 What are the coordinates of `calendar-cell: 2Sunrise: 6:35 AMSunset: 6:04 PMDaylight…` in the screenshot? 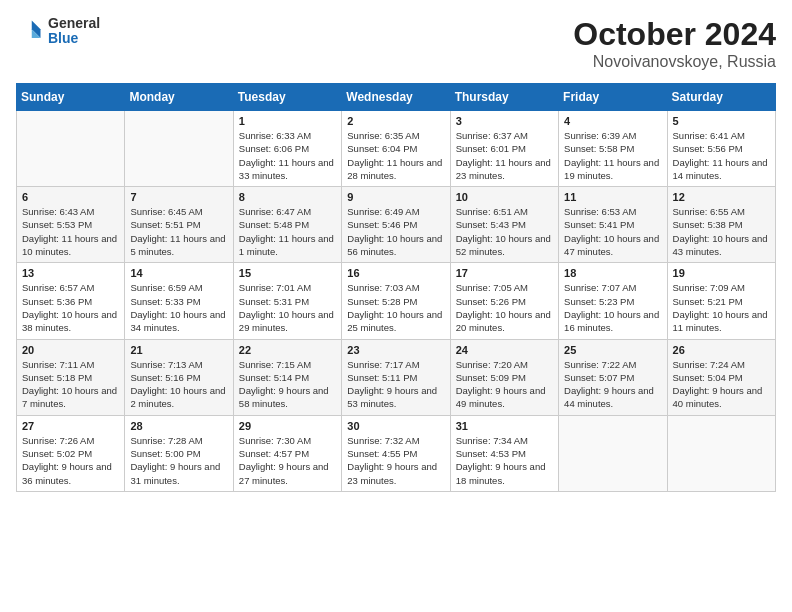 It's located at (396, 149).